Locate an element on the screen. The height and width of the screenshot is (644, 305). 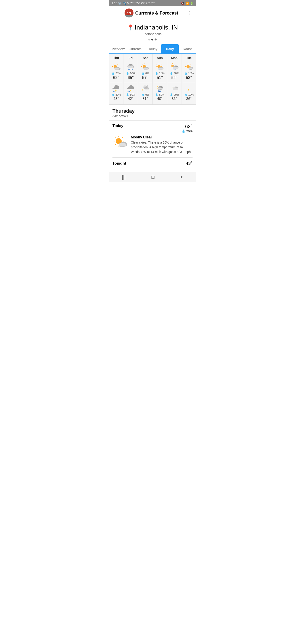
today-temp: 62° is located at coordinates (187, 126).